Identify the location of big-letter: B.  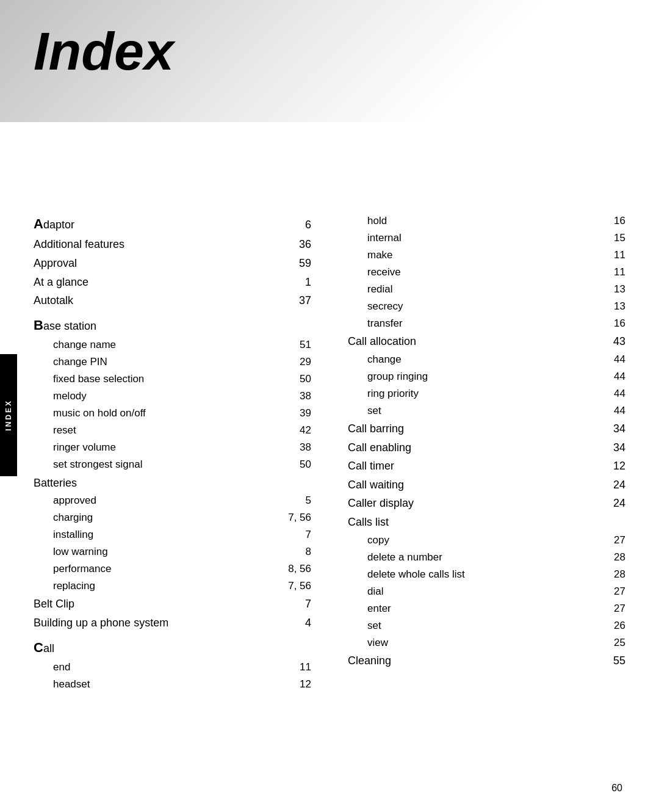
(38, 325).